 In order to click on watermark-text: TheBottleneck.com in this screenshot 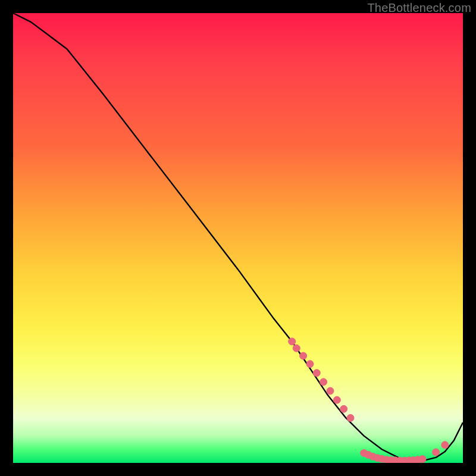, I will do `click(419, 8)`.